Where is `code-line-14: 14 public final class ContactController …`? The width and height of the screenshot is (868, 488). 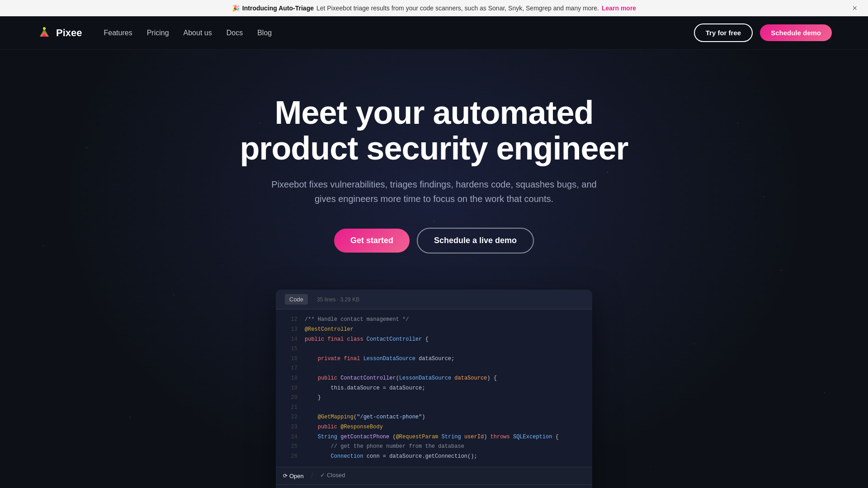
code-line-14: 14 public final class ContactController … is located at coordinates (434, 340).